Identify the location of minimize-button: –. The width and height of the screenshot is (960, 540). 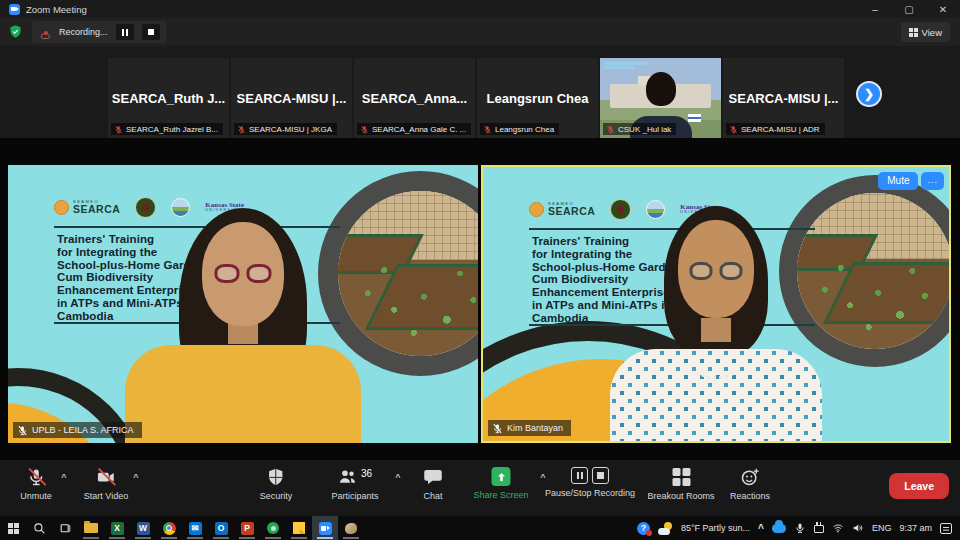
(875, 9).